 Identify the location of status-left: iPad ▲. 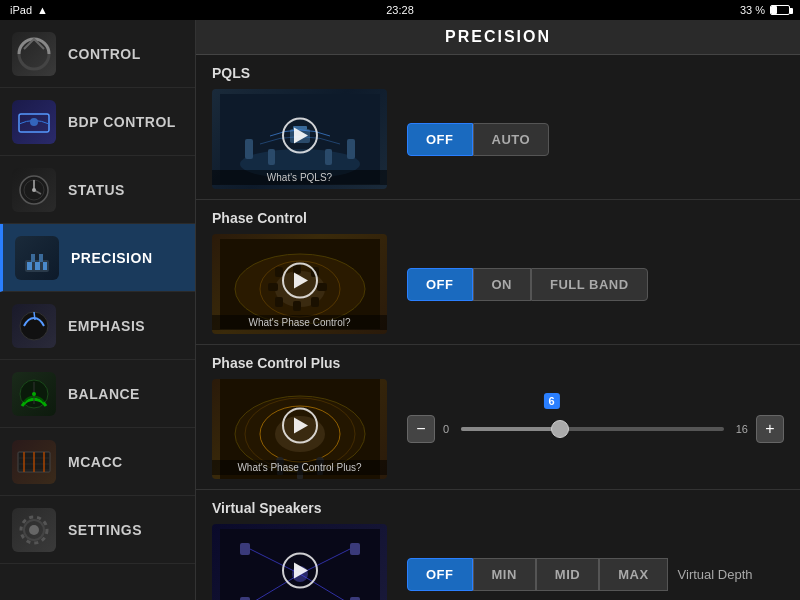
(29, 10).